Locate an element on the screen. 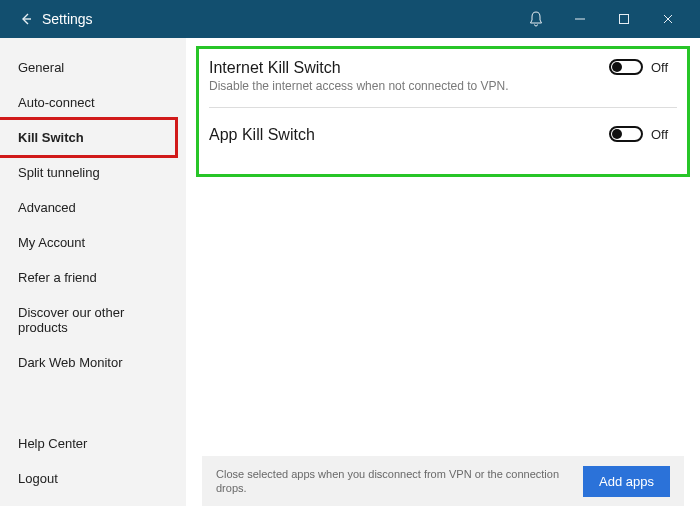 The height and width of the screenshot is (506, 700). sidebar-item-help-center: Help Center is located at coordinates (93, 444).